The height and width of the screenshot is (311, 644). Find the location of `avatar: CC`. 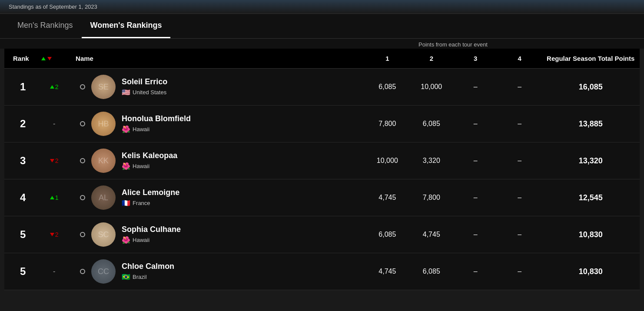

avatar: CC is located at coordinates (103, 271).